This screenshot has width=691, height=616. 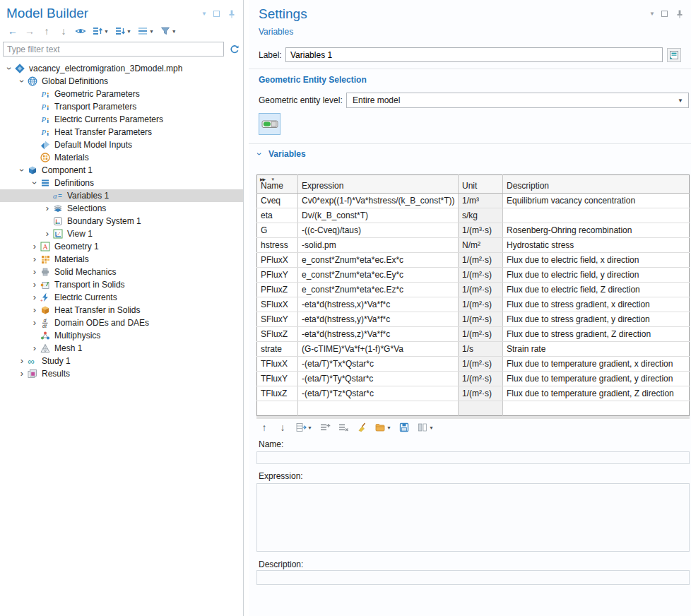 What do you see at coordinates (379, 335) in the screenshot?
I see `expression-cell: -eta*d(hstress,z)*Va*f*c` at bounding box center [379, 335].